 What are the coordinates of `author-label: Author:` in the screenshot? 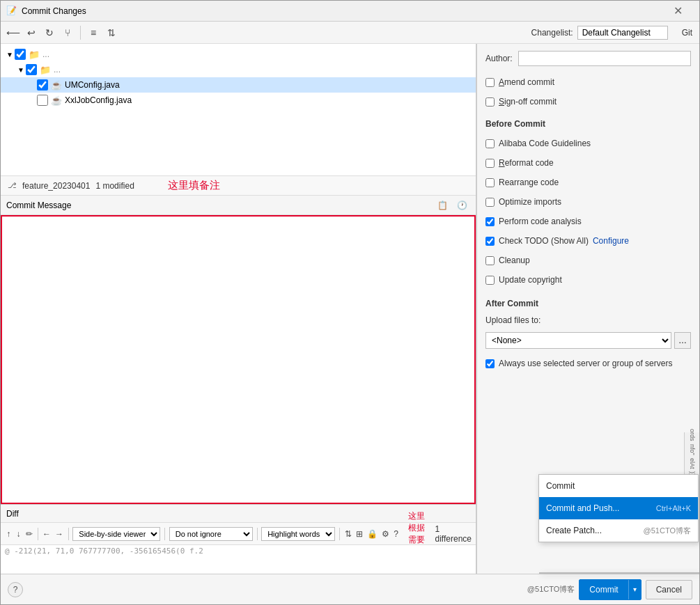 It's located at (499, 58).